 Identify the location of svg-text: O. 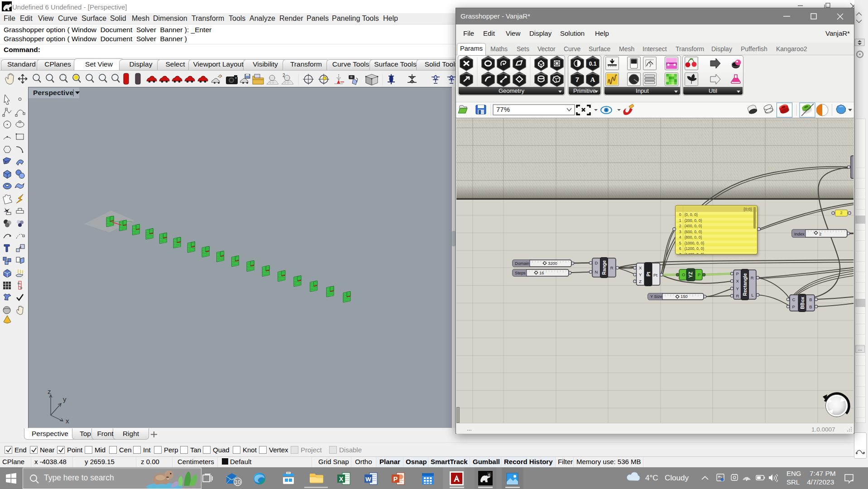
(684, 274).